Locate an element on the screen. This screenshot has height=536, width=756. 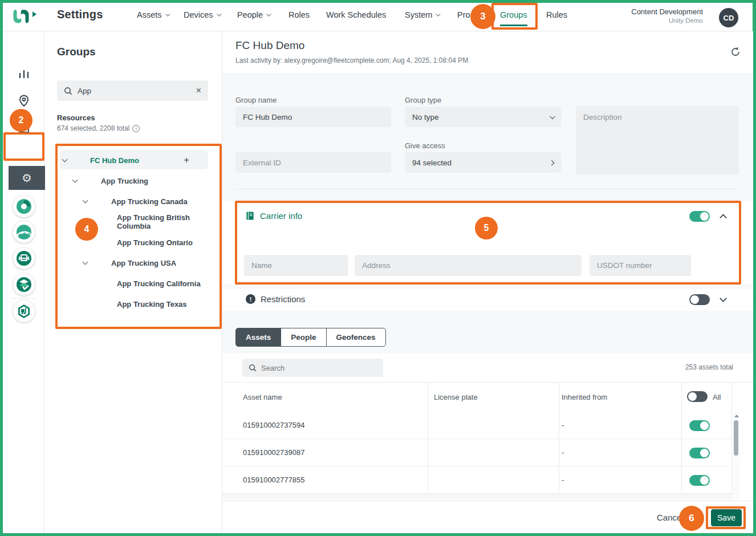
nav-item: Roles is located at coordinates (299, 15).